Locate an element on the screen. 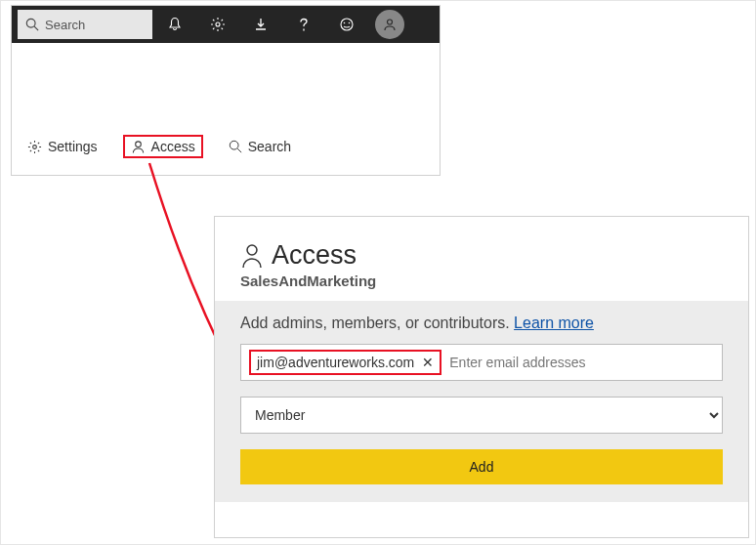 Image resolution: width=756 pixels, height=545 pixels. settings-icon is located at coordinates (218, 24).